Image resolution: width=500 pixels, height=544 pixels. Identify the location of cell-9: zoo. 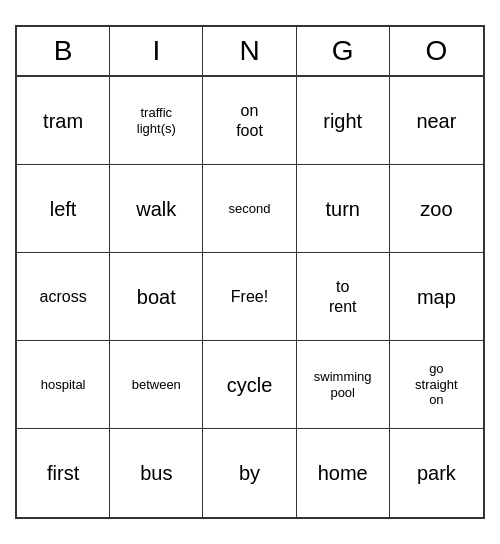
(436, 209).